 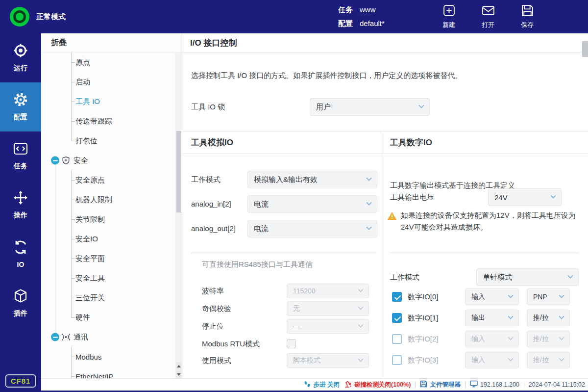 I want to click on tree-item-label: 安全工具, so click(x=90, y=279).